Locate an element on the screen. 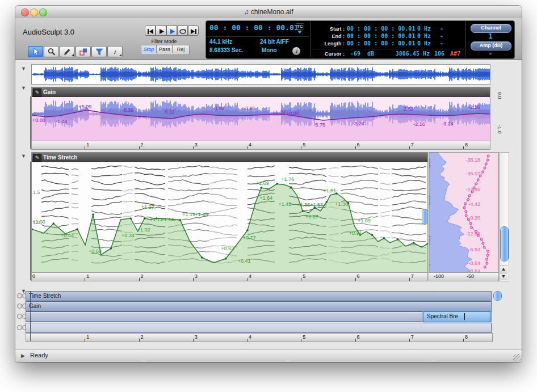 The height and width of the screenshot is (392, 537). stretch-axis-15: 1.5 is located at coordinates (36, 192).